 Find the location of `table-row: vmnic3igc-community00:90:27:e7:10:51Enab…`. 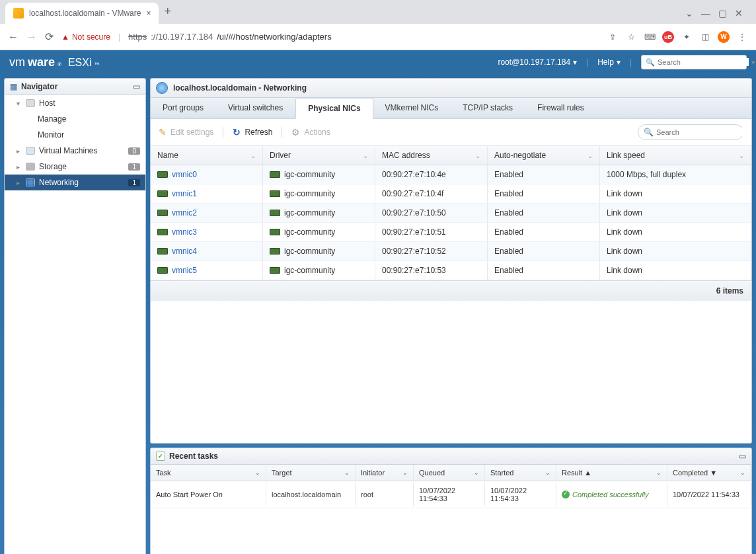

table-row: vmnic3igc-community00:90:27:e7:10:51Enab… is located at coordinates (451, 233).